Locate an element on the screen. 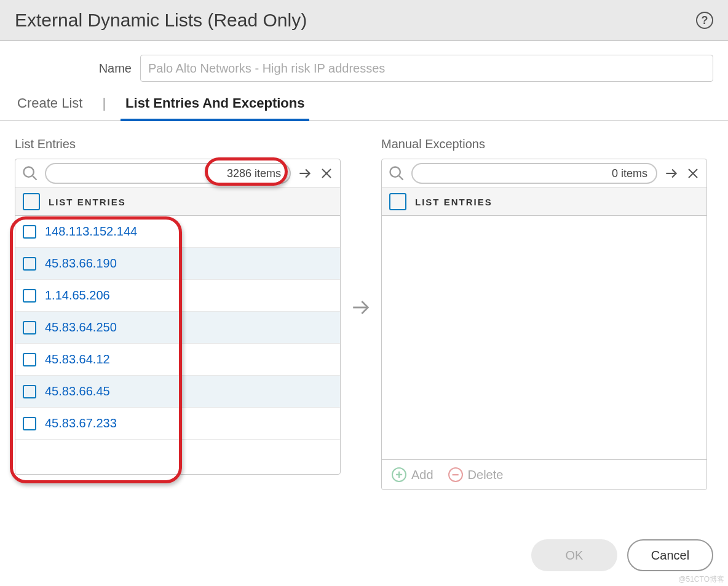 The width and height of the screenshot is (728, 586). name-input is located at coordinates (427, 68).